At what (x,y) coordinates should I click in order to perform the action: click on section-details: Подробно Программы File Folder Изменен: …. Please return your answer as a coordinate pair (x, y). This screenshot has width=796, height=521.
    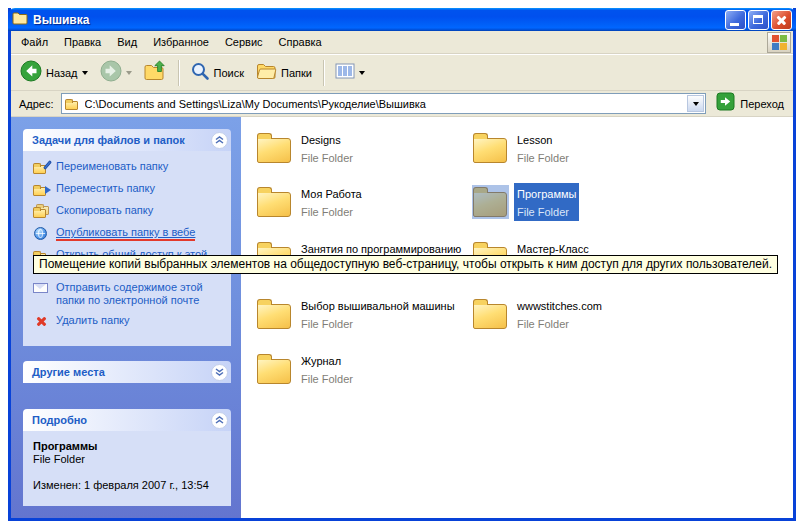
    Looking at the image, I should click on (127, 458).